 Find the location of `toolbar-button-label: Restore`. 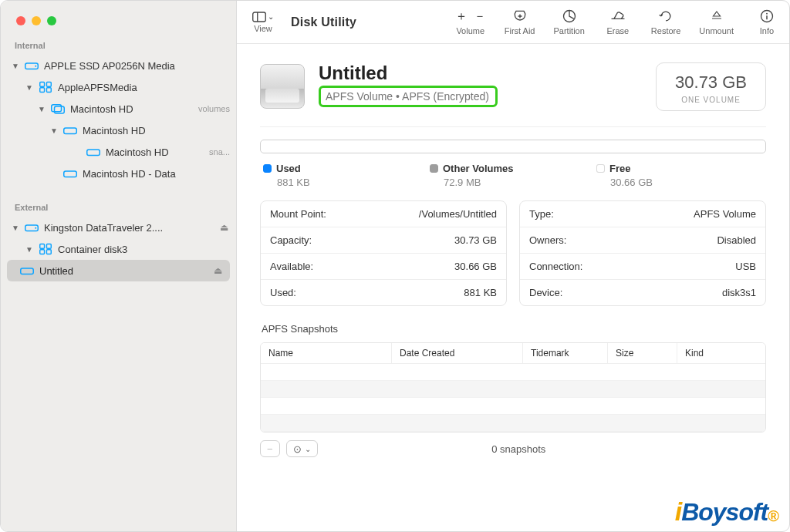

toolbar-button-label: Restore is located at coordinates (667, 31).